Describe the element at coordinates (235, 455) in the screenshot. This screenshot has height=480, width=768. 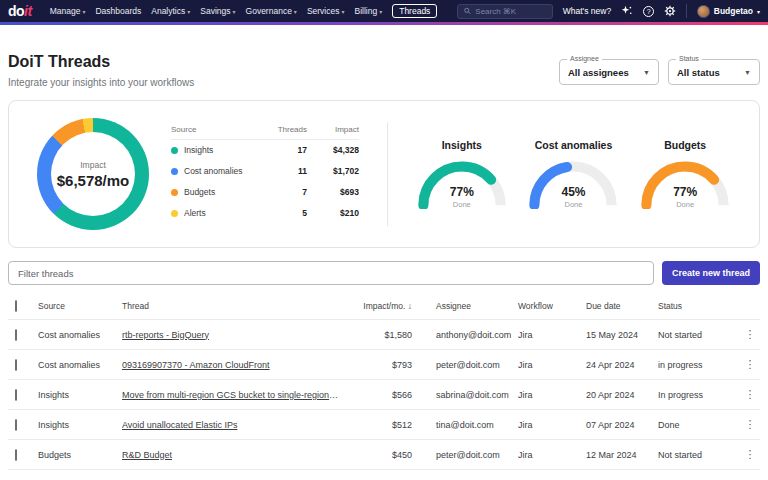
I see `thread-link: R&D Budget` at that location.